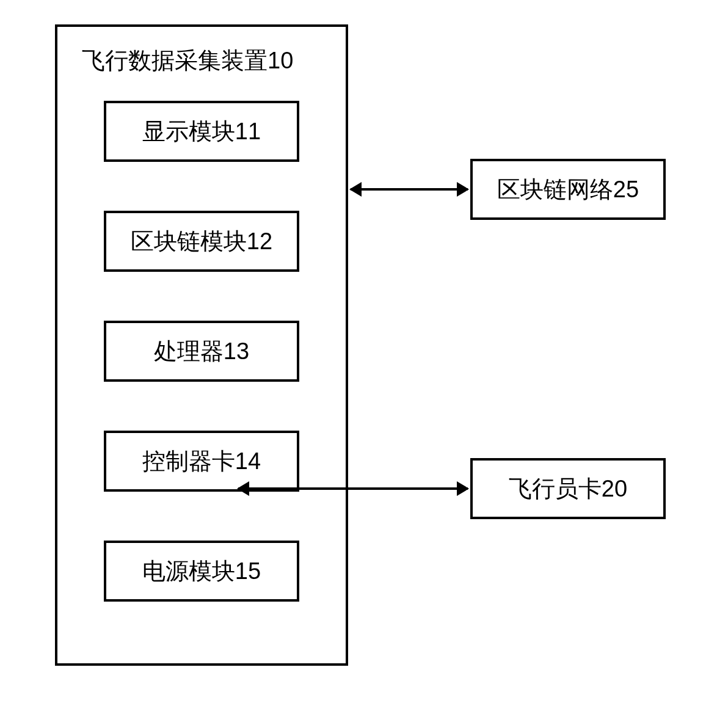 This screenshot has height=703, width=728. I want to click on blockchain-network-box: 区块链网络25, so click(568, 189).